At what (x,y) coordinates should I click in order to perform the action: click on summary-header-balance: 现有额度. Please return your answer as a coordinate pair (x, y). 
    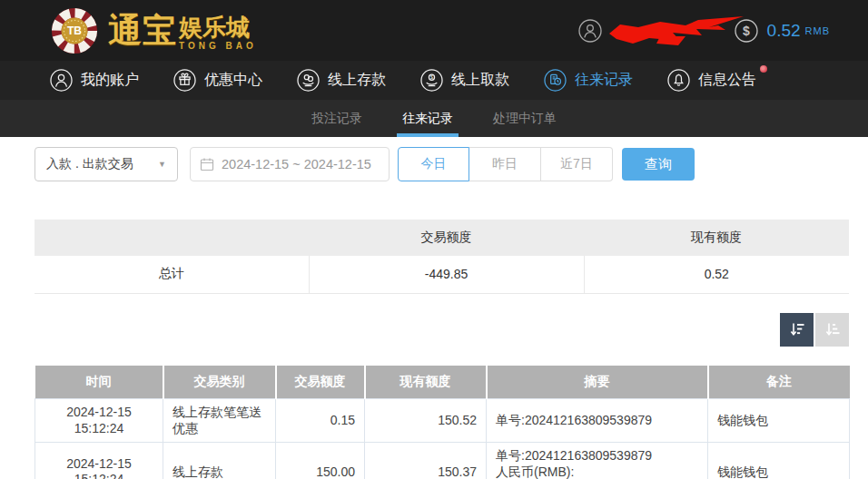
    Looking at the image, I should click on (716, 238).